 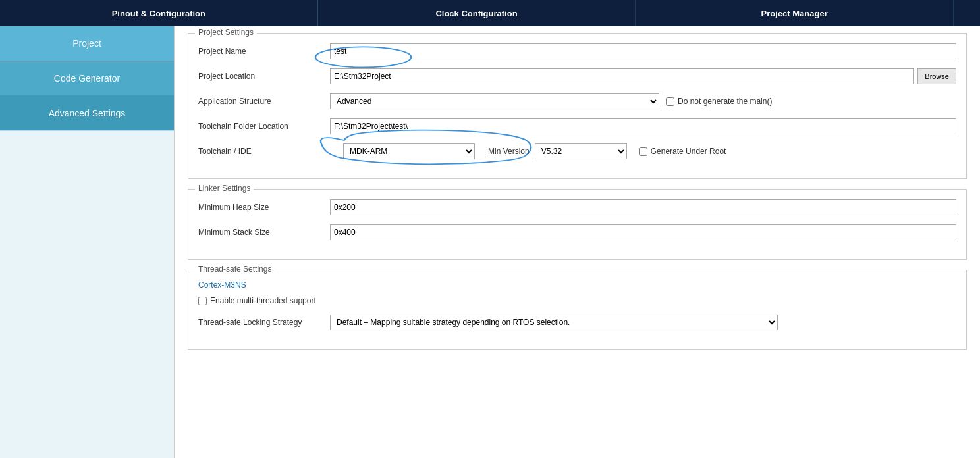 What do you see at coordinates (87, 43) in the screenshot?
I see `sidebar-item-project: Project` at bounding box center [87, 43].